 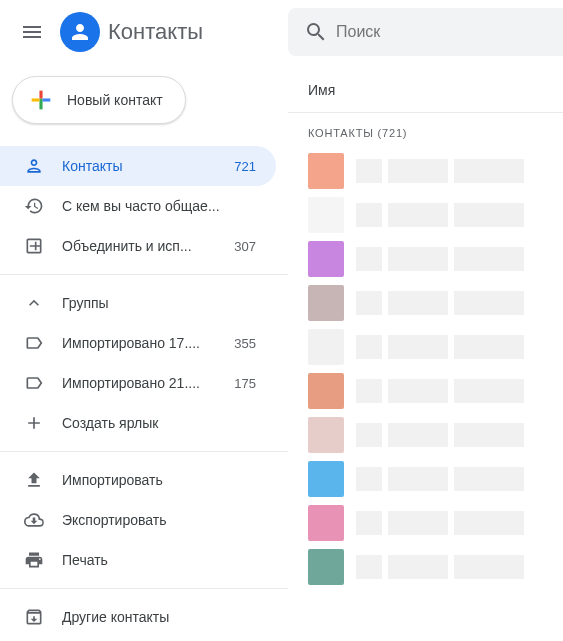 I want to click on search-icon, so click(x=316, y=32).